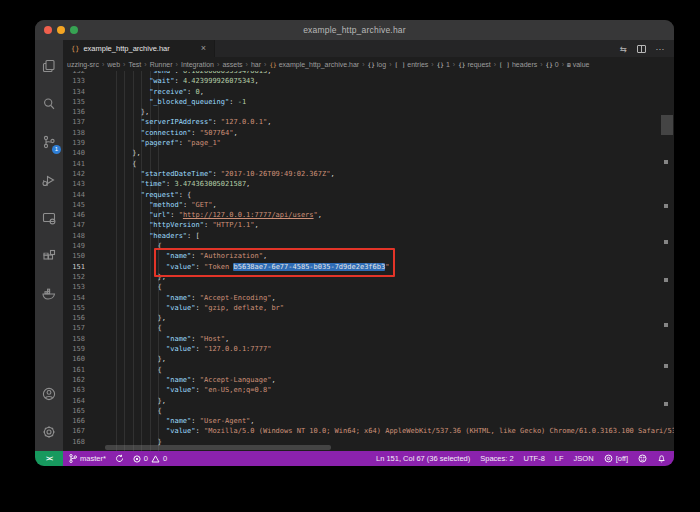  I want to click on line-number: 153, so click(74, 287).